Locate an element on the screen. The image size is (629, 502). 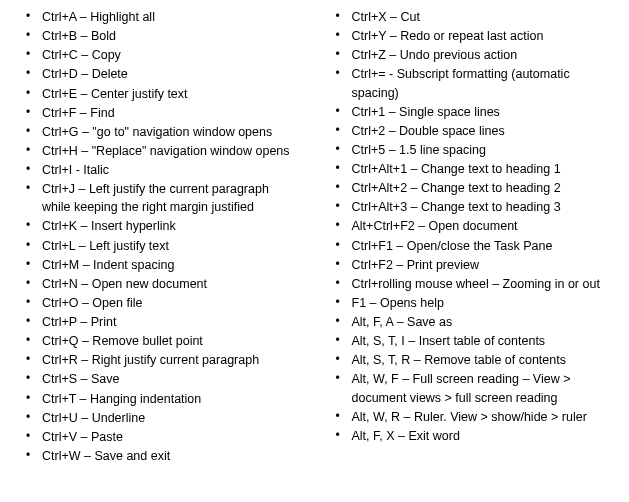
list-item: Ctrl+= - Subscript formatting (automatic… is located at coordinates (470, 83).